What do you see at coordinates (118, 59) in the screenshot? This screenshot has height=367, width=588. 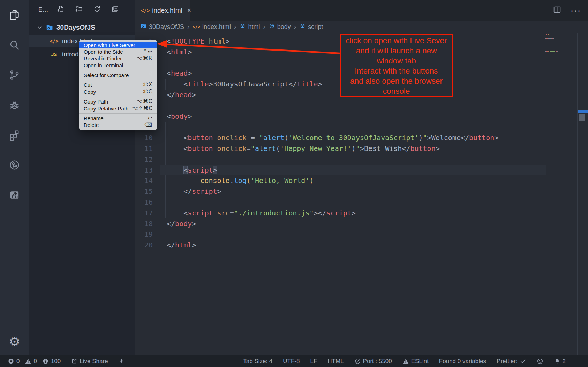 I see `menu-item-reveal-in-finder: Reveal in Finder⌥⌘R` at bounding box center [118, 59].